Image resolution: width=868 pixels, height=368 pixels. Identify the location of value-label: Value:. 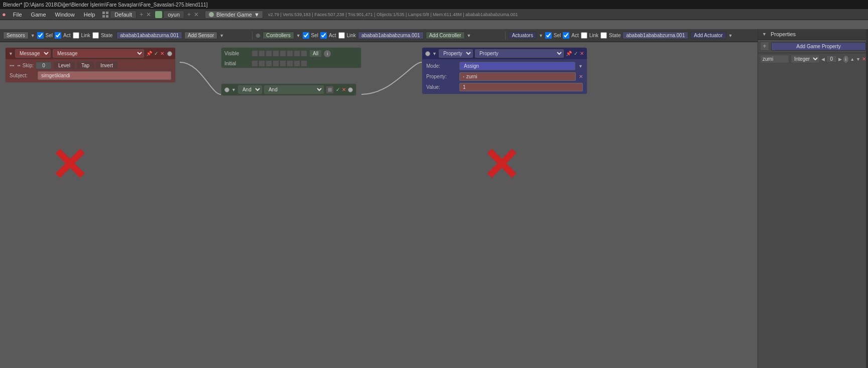
(441, 87).